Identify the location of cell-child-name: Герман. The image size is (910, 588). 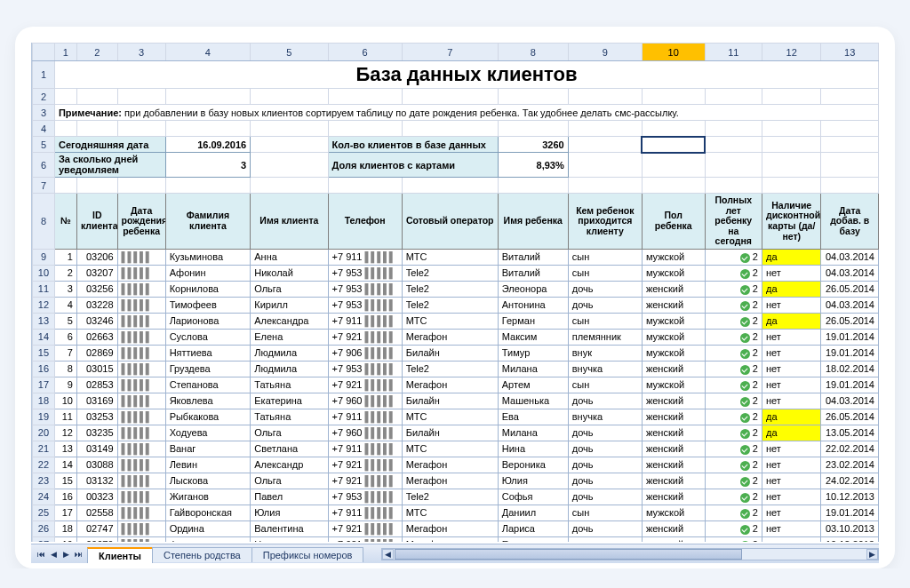
(533, 321).